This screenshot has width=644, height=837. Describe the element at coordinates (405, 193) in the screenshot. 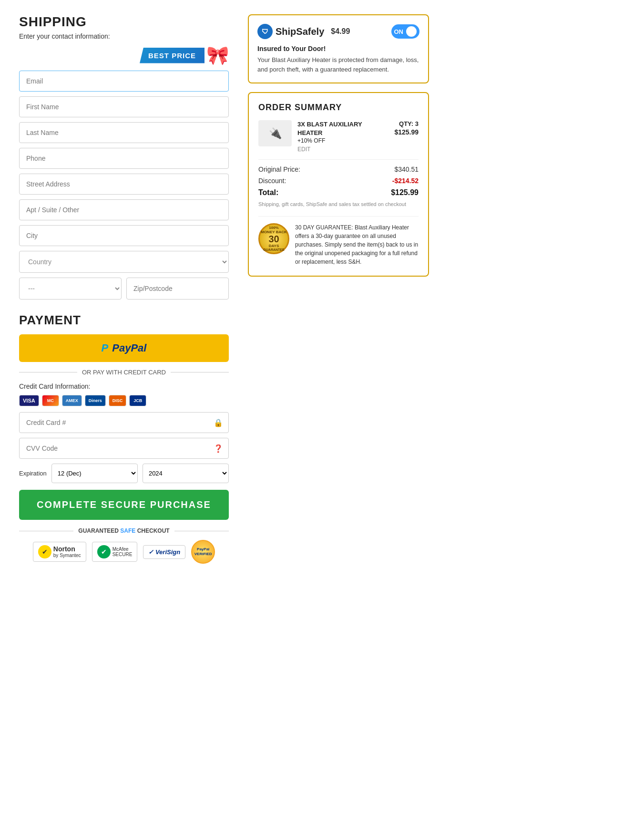

I see `total-value: $125.99` at that location.